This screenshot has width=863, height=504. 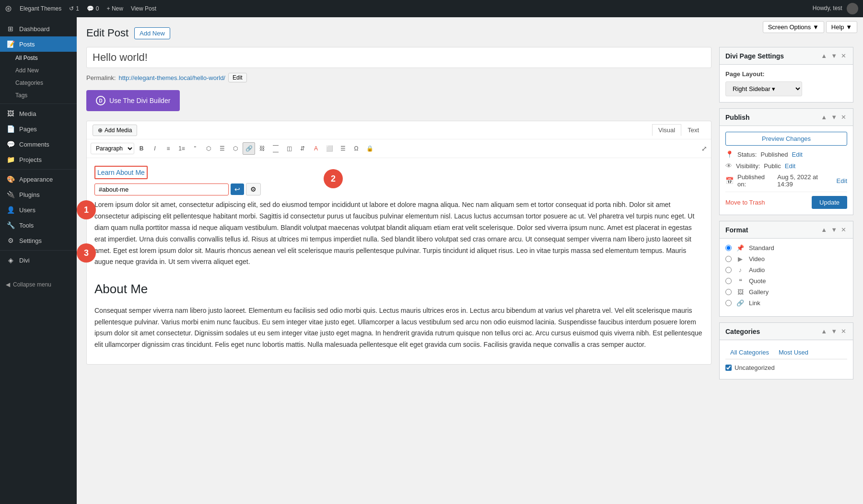 What do you see at coordinates (729, 303) in the screenshot?
I see `format-radio-link` at bounding box center [729, 303].